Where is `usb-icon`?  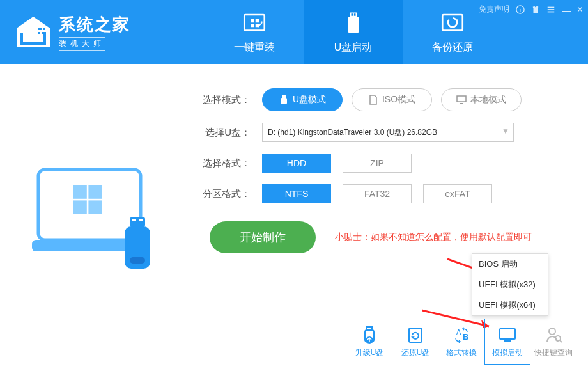 usb-icon is located at coordinates (353, 24).